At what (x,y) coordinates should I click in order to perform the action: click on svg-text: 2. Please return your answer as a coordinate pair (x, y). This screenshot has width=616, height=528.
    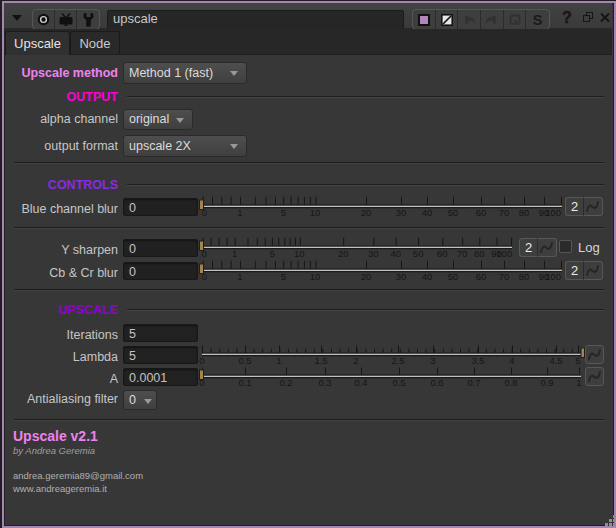
    Looking at the image, I should click on (356, 360).